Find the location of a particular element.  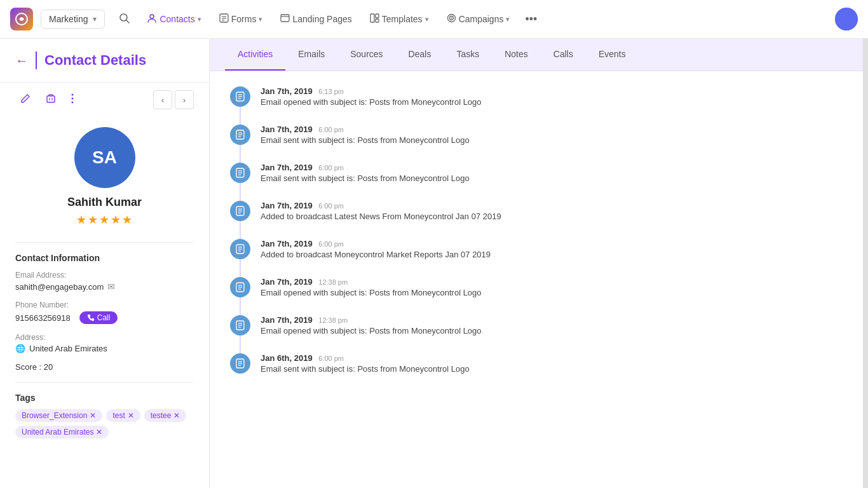

workspace-label: Marketing is located at coordinates (69, 19).